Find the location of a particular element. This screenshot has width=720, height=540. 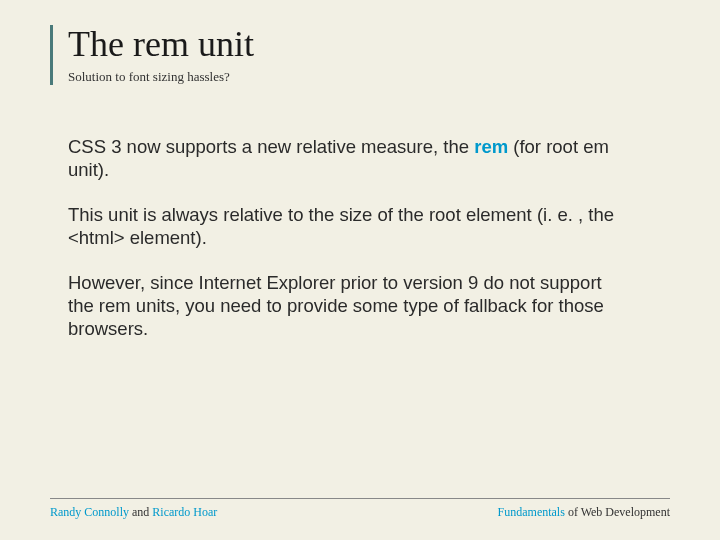

author-2: Ricardo Hoar is located at coordinates (184, 512).